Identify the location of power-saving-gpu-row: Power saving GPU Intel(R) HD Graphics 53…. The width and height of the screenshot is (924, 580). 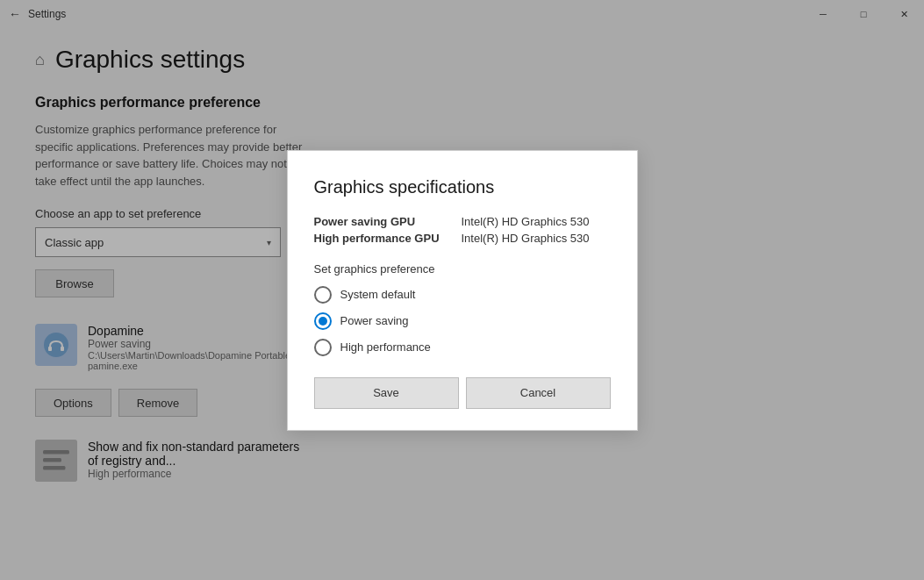
(462, 221).